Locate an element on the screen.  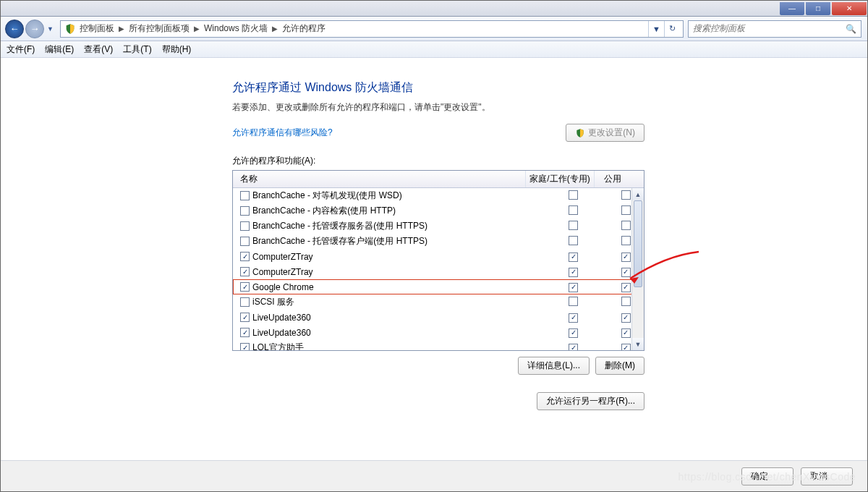
forward-button: → is located at coordinates (35, 29).